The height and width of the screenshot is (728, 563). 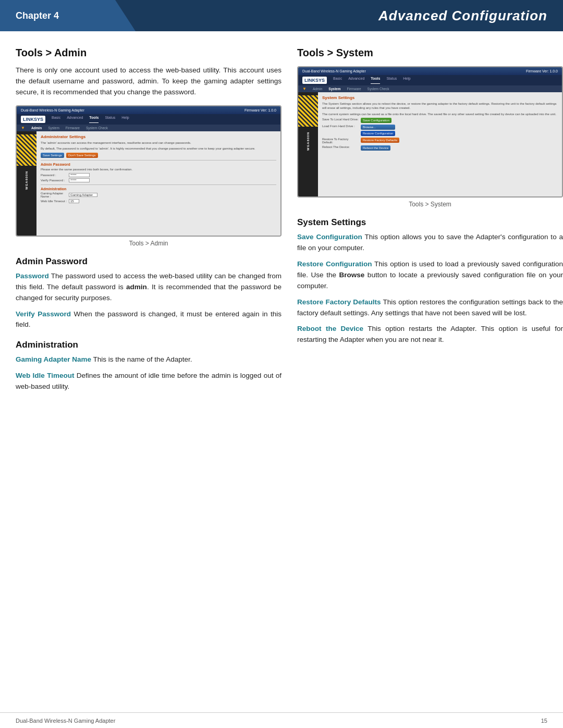 What do you see at coordinates (335, 264) in the screenshot?
I see `restore-config-term: Restore Configuration` at bounding box center [335, 264].